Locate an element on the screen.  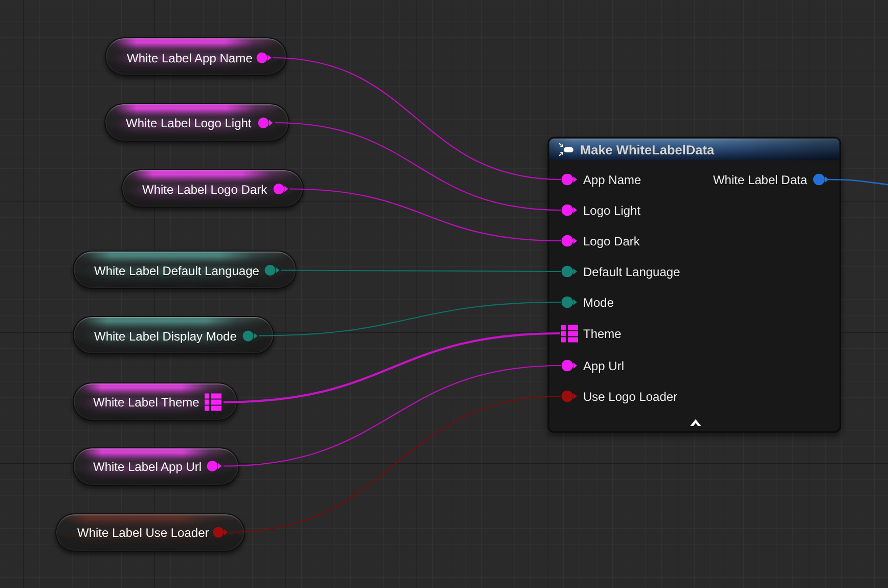
svg-text: Mode is located at coordinates (598, 303).